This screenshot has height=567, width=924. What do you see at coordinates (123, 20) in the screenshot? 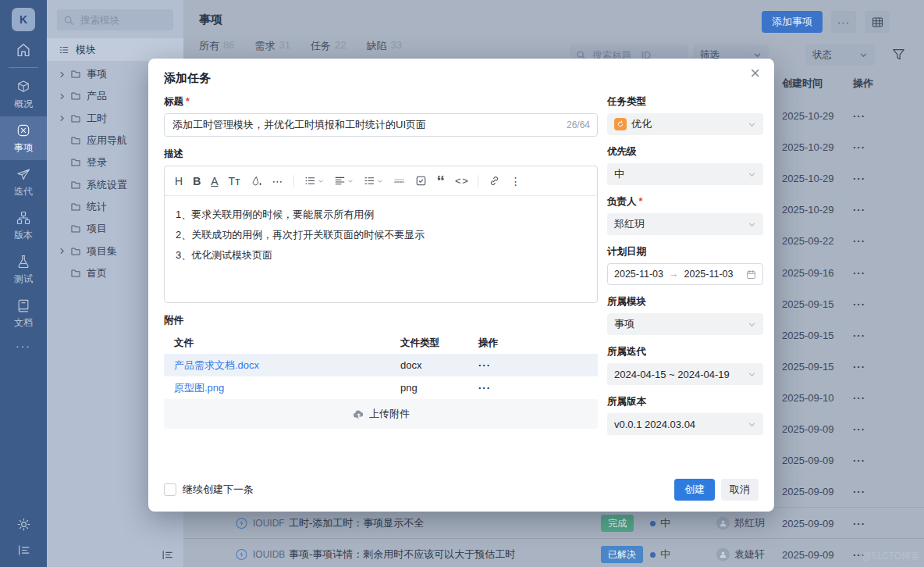
I see `module-search-input` at bounding box center [123, 20].